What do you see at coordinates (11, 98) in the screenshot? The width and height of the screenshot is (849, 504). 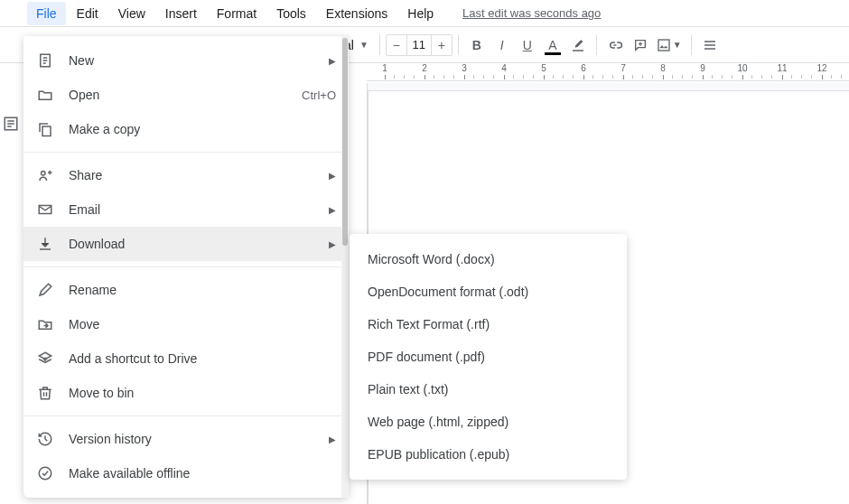 I see `left-rail` at bounding box center [11, 98].